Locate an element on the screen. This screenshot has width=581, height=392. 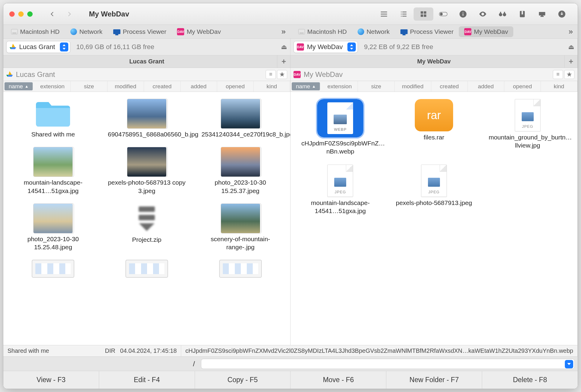
file-name: mountain-landscape-14541…51gxa.jpg is located at coordinates (53, 187).